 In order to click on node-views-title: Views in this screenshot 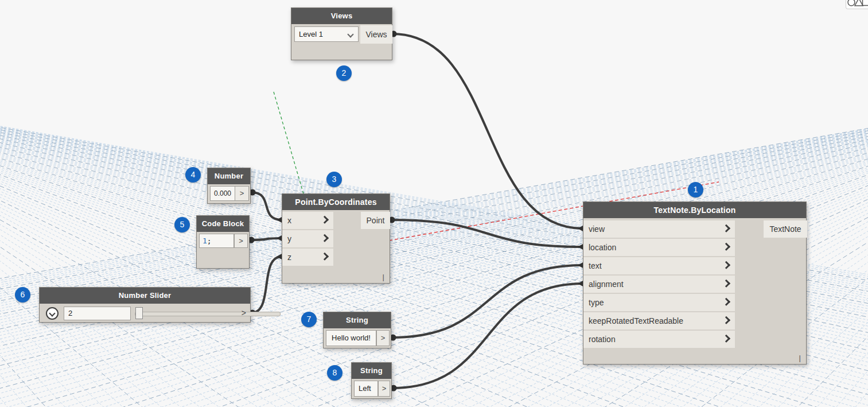, I will do `click(342, 16)`.